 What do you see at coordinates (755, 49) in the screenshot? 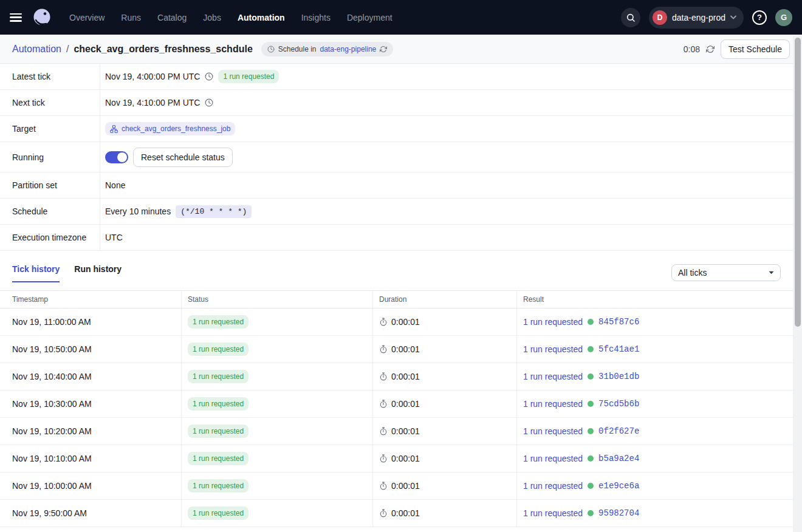
I see `test-schedule-button: Test Schedule` at bounding box center [755, 49].